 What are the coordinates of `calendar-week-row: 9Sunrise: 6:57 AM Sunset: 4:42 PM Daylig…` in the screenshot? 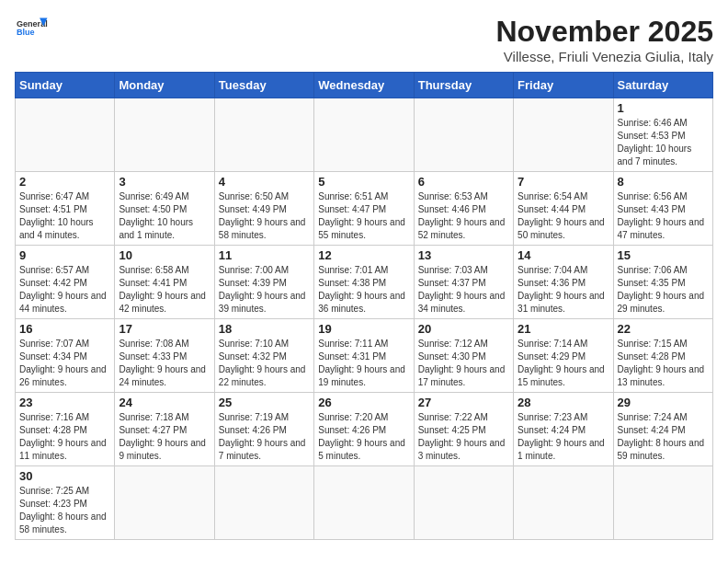 It's located at (364, 282).